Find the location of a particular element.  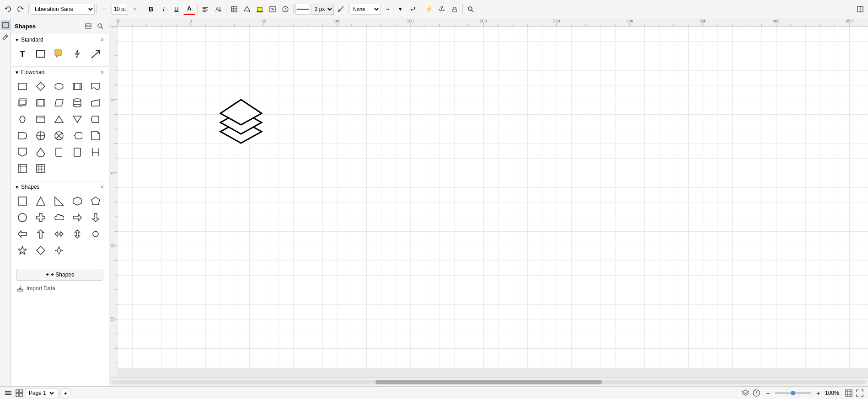

shape-hexagon is located at coordinates (77, 201).